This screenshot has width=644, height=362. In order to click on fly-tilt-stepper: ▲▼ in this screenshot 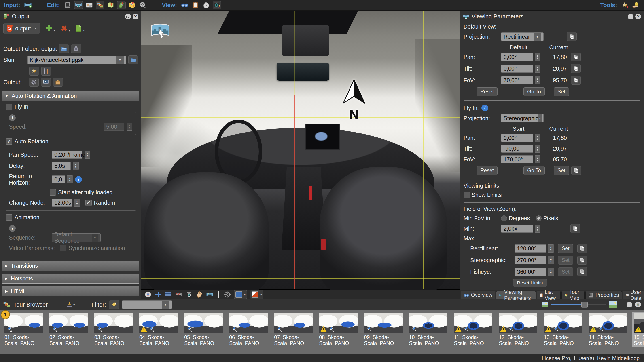, I will do `click(538, 149)`.